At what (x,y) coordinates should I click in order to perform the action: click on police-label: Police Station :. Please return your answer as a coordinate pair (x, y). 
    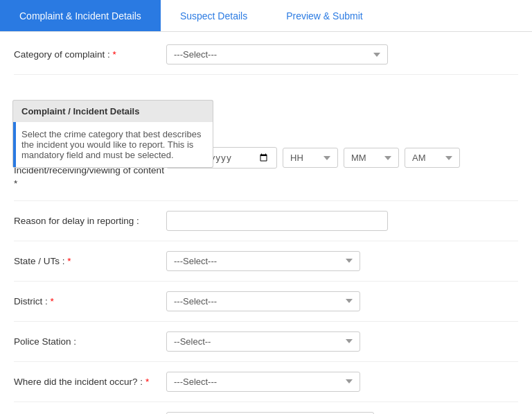
    Looking at the image, I should click on (90, 340).